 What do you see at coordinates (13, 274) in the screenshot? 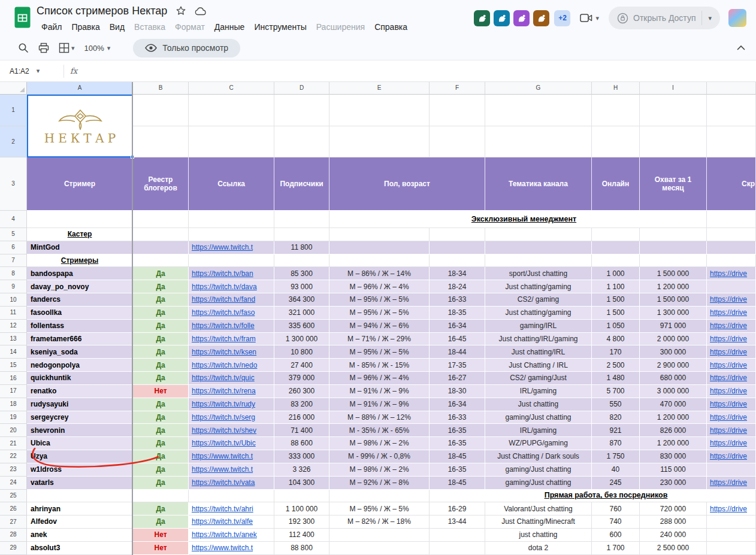
I see `row-header: 8` at bounding box center [13, 274].